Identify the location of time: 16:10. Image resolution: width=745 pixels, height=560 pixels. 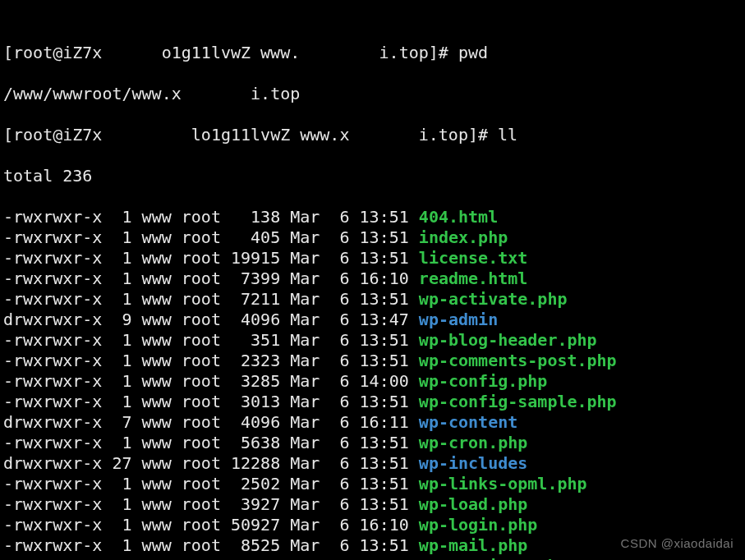
(384, 525).